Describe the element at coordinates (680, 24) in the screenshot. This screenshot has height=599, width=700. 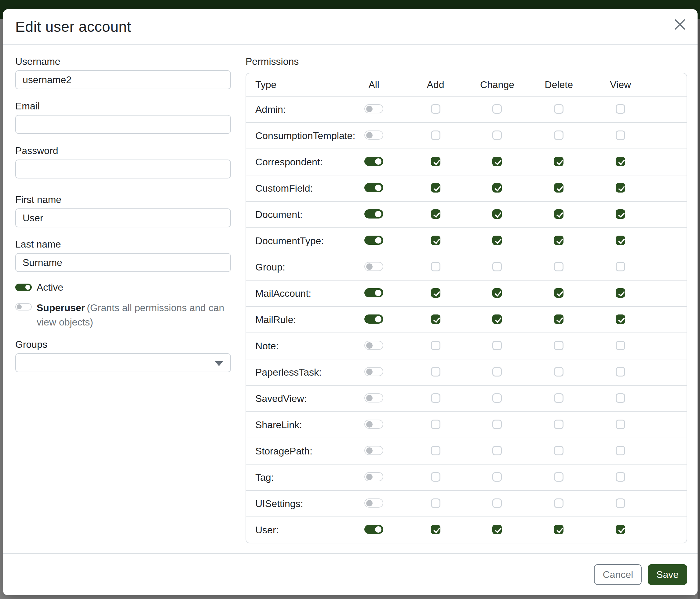
I see `close-button` at that location.